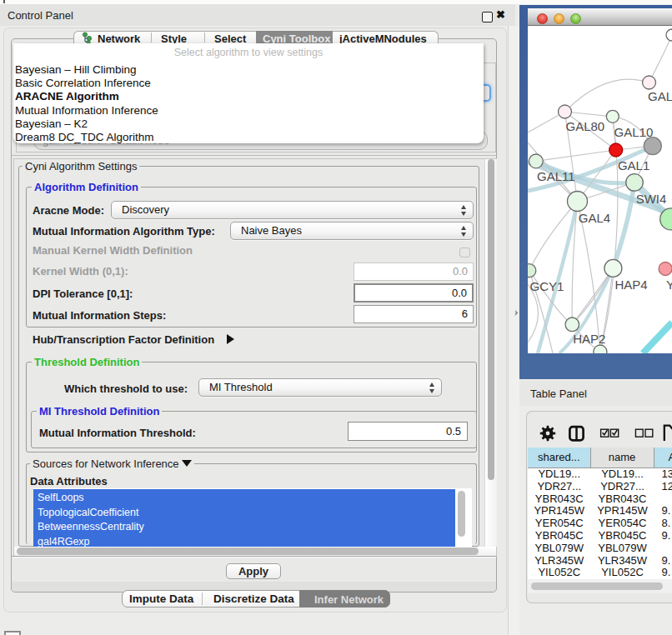 This screenshot has height=635, width=672. I want to click on svg-text: GAL80, so click(585, 127).